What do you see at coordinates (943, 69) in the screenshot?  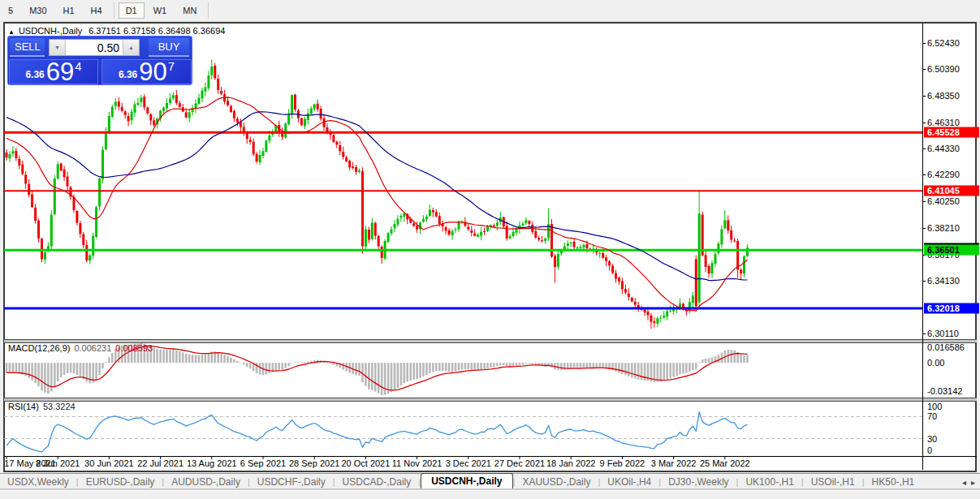 I see `price-axis-label: 6.50390` at bounding box center [943, 69].